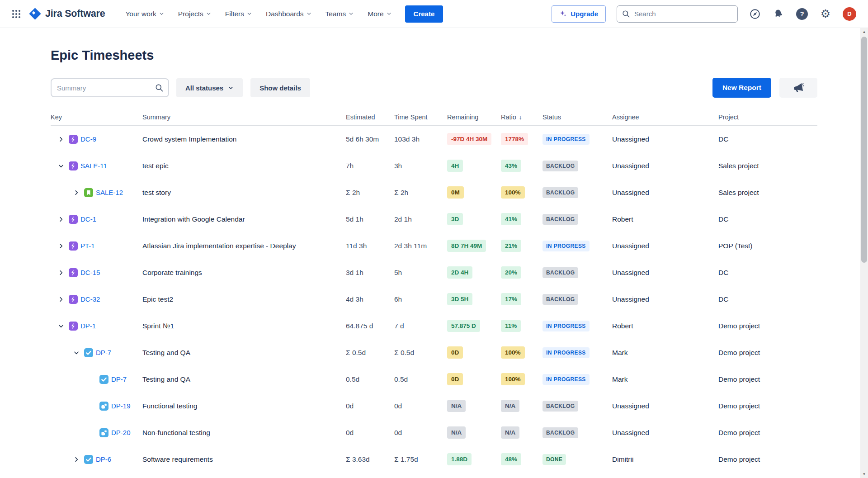 The height and width of the screenshot is (478, 868). I want to click on ratio-badge: 17%, so click(511, 299).